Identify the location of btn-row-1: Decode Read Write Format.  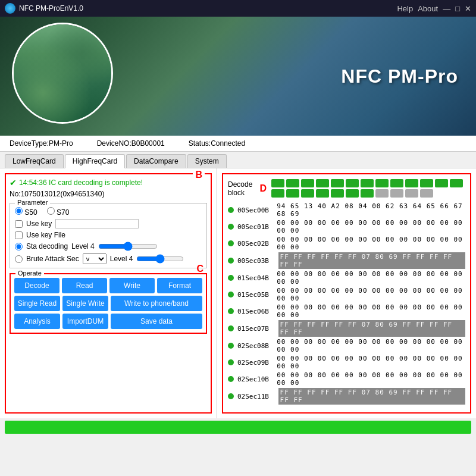
(108, 286).